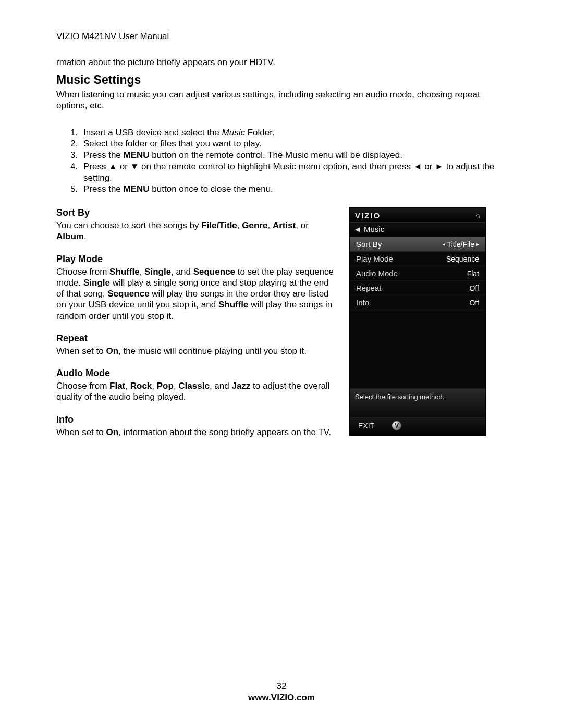  I want to click on audio-mode-title: Audio Mode, so click(197, 373).